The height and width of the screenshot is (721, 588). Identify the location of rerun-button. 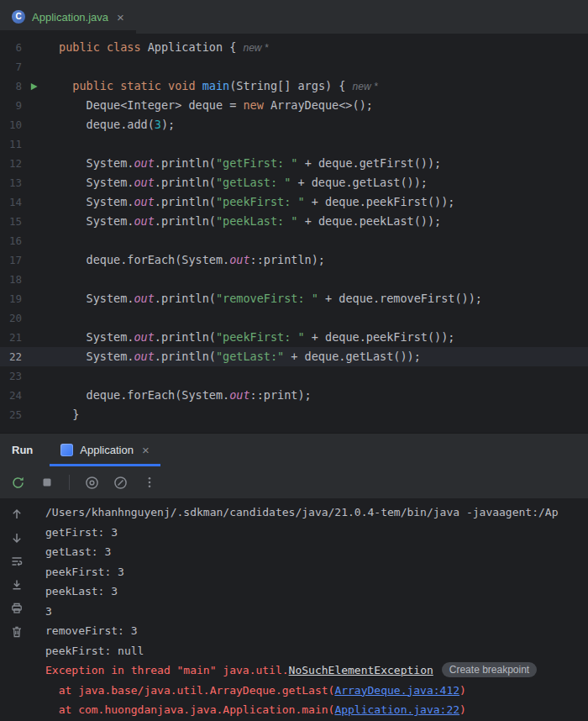
(18, 482).